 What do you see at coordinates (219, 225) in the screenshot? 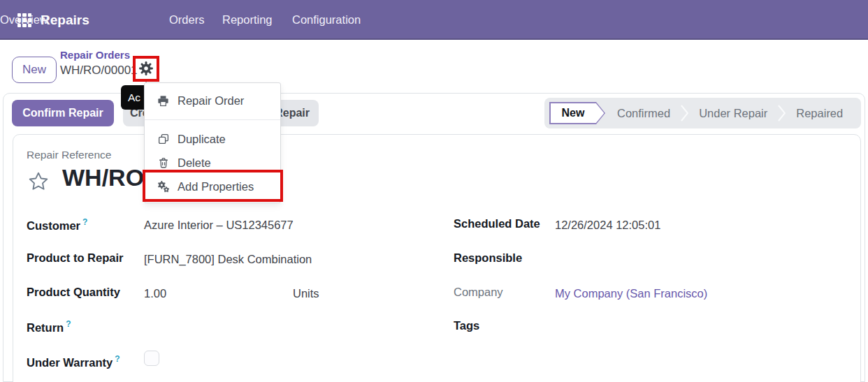
I see `customer-value: Azure Interior – US12345677` at bounding box center [219, 225].